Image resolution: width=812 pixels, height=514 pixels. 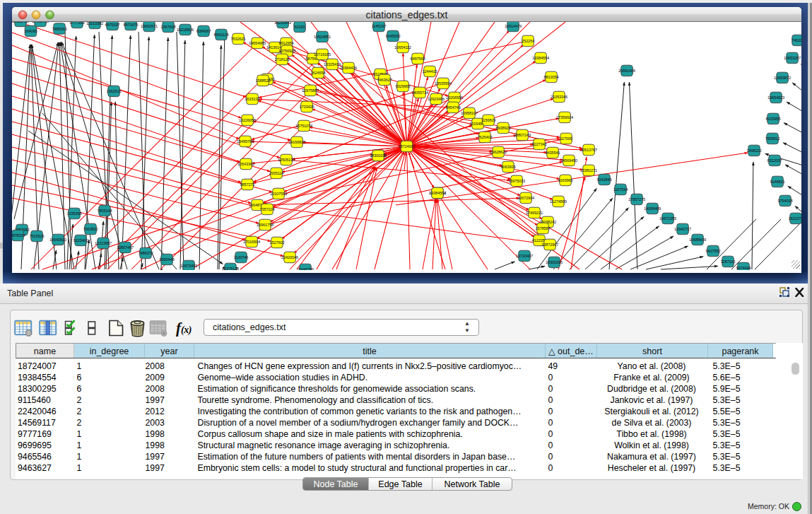 I want to click on svg-text: 3624554, so click(x=318, y=73).